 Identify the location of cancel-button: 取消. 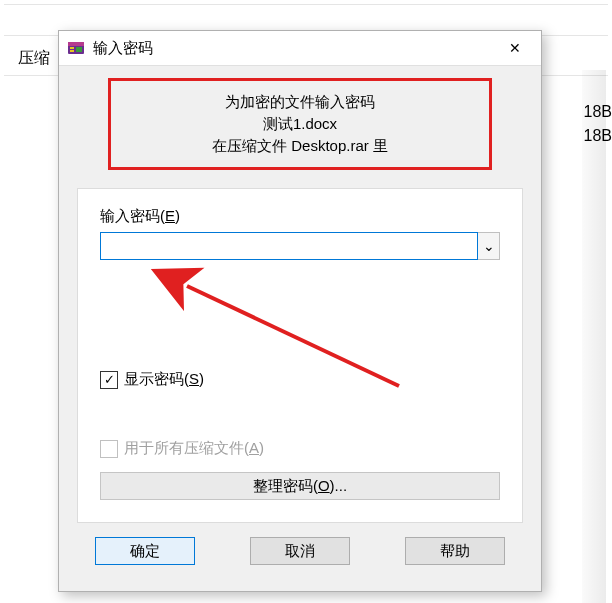
(300, 551).